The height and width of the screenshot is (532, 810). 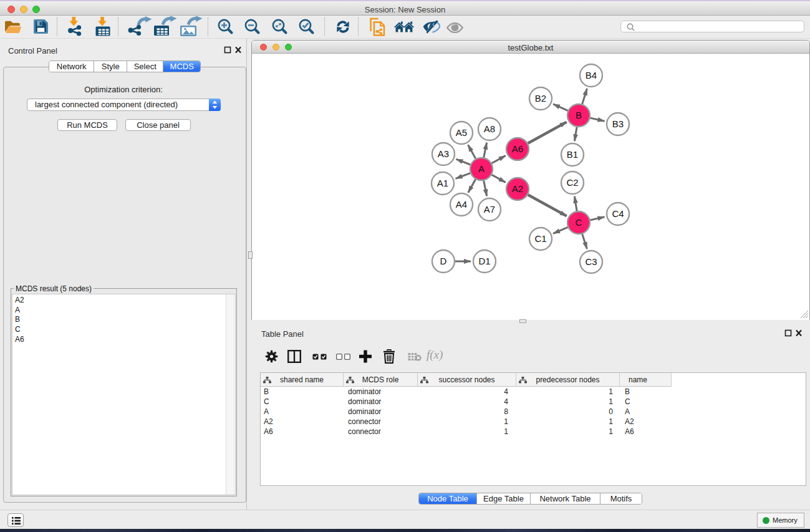 I want to click on svg-text: C4, so click(x=617, y=213).